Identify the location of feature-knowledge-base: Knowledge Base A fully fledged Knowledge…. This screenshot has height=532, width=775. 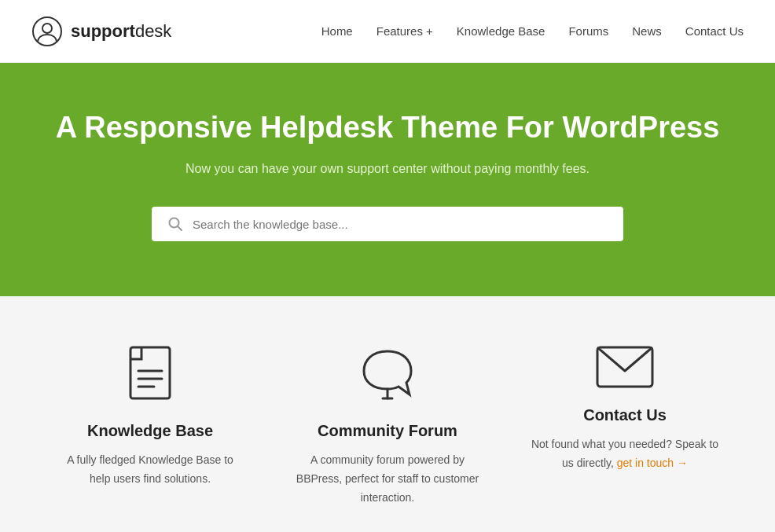
(150, 425).